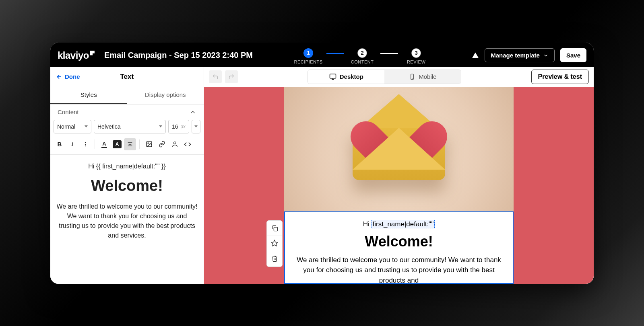 The image size is (644, 326). Describe the element at coordinates (127, 77) in the screenshot. I see `left-panel-header: Done Text` at that location.